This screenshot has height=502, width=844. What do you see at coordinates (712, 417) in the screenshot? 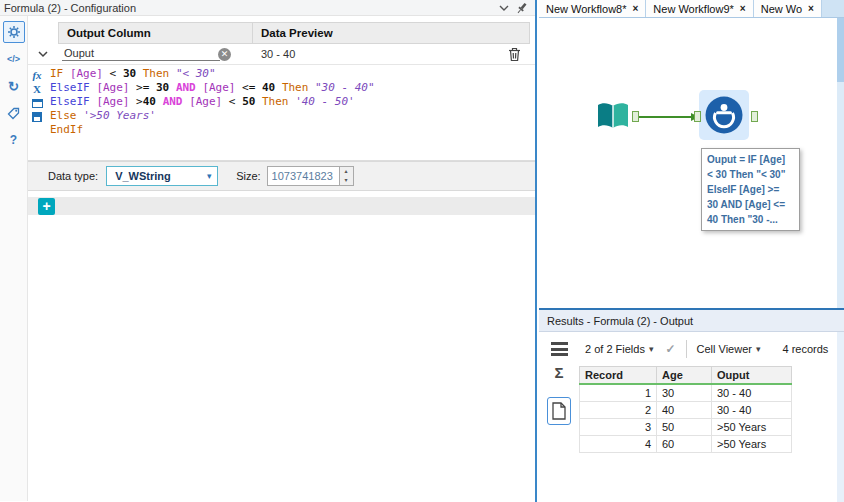
I see `results-main: 2 of 2 Fields ▾ ✓ Cell Viewer ▾ 4 record…` at bounding box center [712, 417].